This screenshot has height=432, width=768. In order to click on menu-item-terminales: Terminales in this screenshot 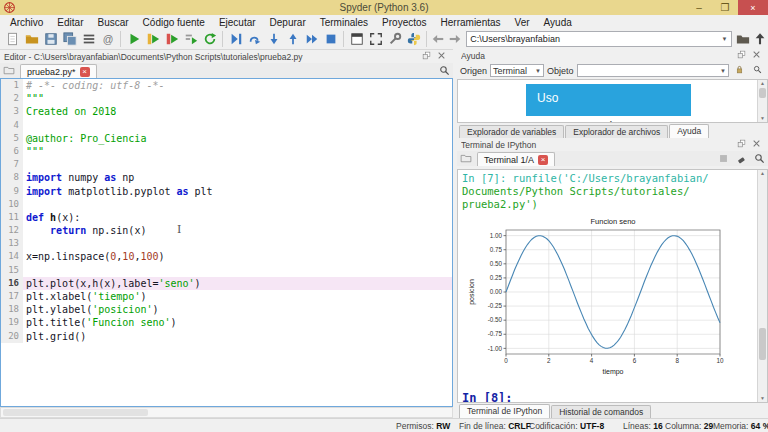, I will do `click(344, 22)`.